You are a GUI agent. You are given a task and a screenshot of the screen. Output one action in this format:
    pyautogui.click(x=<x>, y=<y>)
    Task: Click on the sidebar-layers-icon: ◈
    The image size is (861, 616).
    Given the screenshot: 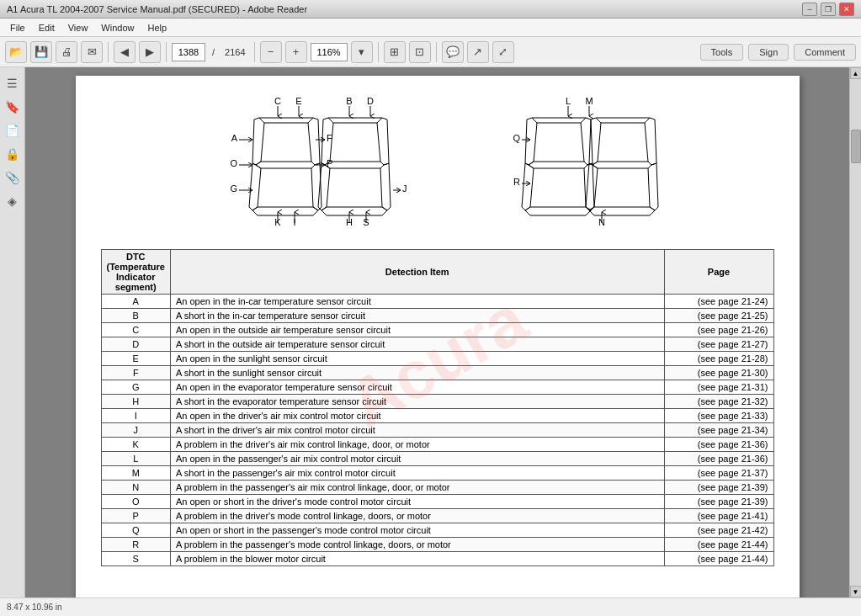 What is the action you would take?
    pyautogui.click(x=13, y=201)
    